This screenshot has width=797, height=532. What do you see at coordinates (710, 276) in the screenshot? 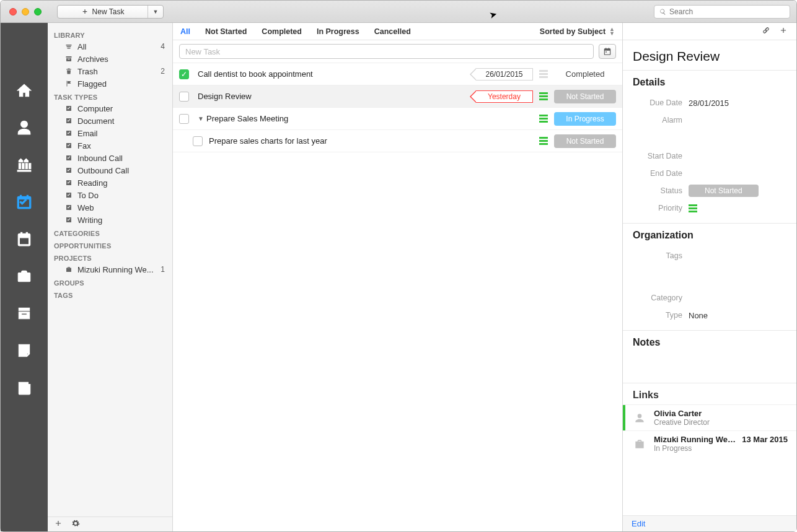
I see `detail-section-organization: Organization Tags Category TypeNone` at bounding box center [710, 276].